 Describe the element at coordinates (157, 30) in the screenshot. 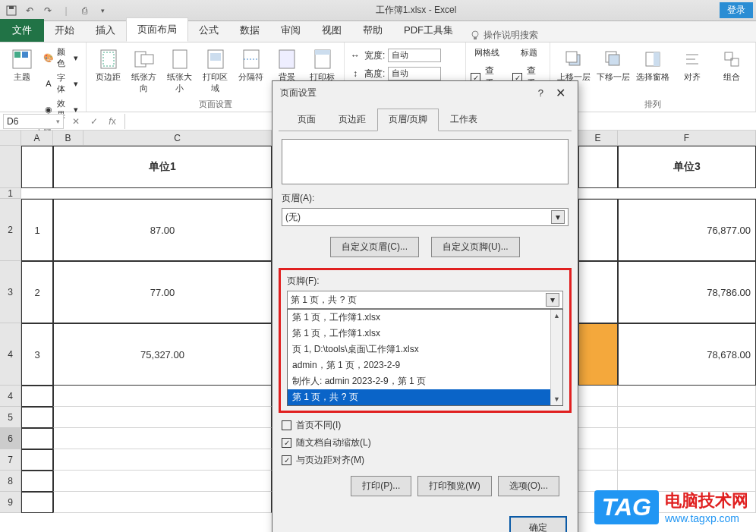

I see `tab-page-layout: 页面布局` at that location.